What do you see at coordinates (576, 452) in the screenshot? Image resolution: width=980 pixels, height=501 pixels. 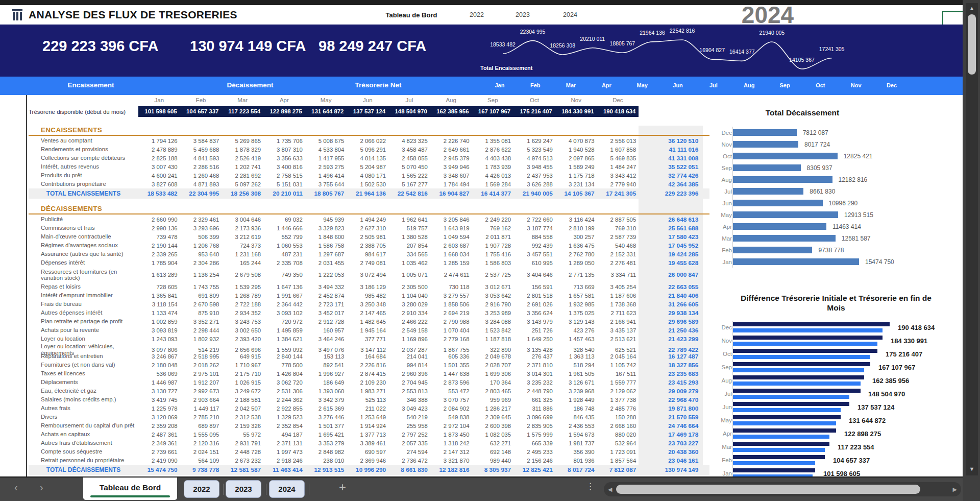 I see `month-value: 356 390` at bounding box center [576, 452].